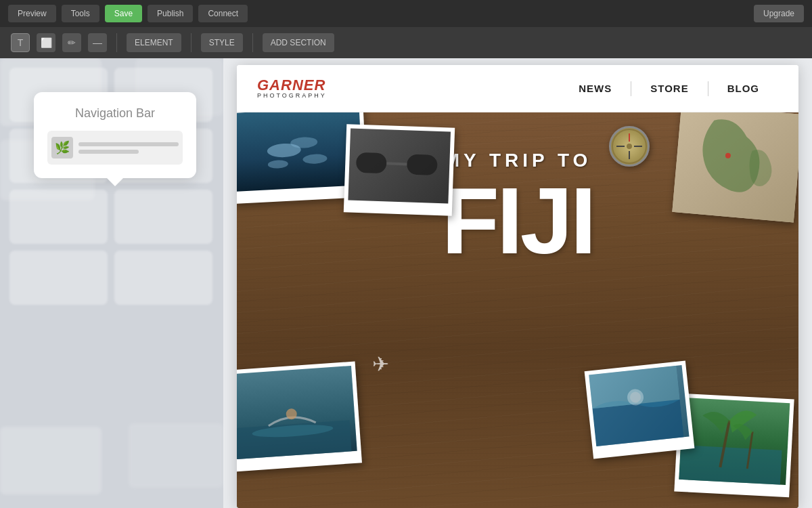 This screenshot has height=508, width=812. I want to click on brand-name: GARNER, so click(292, 85).